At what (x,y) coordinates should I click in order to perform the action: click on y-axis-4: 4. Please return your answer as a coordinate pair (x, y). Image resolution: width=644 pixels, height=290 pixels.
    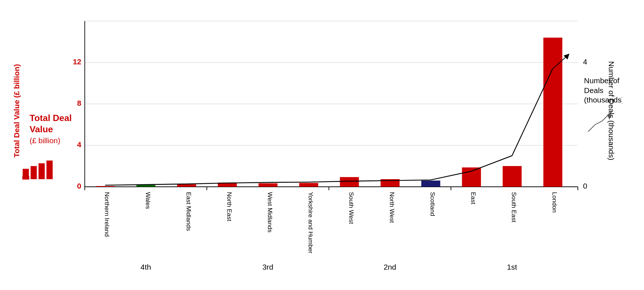
    Looking at the image, I should click on (79, 145).